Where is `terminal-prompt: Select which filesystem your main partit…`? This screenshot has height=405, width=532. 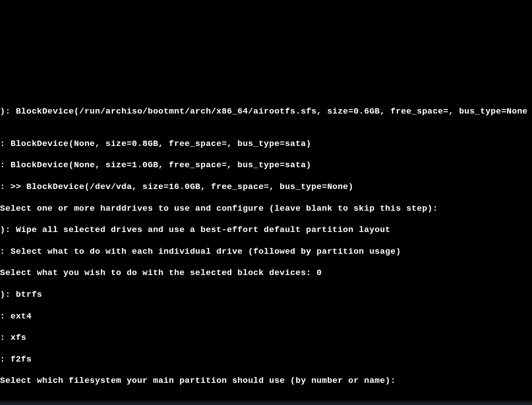
terminal-prompt: Select which filesystem your main partit… is located at coordinates (266, 381).